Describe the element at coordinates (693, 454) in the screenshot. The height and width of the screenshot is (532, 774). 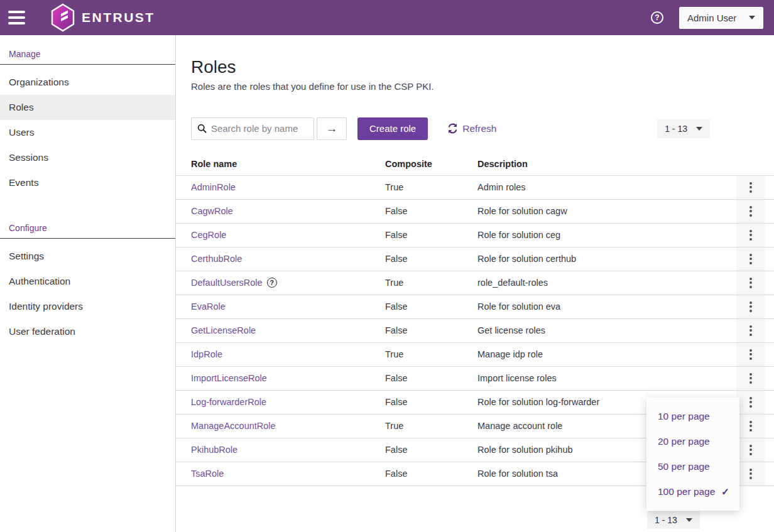
I see `per-page-menu: 10 per page20 per page50 per page100 per…` at that location.